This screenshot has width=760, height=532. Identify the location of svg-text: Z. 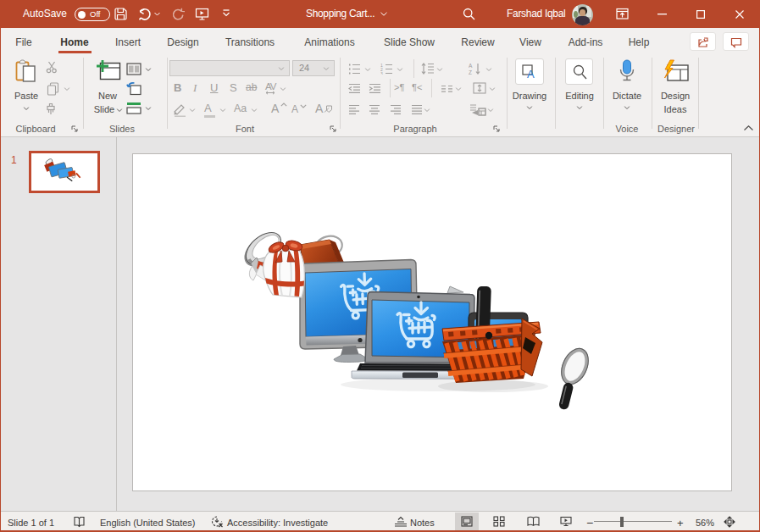
(470, 73).